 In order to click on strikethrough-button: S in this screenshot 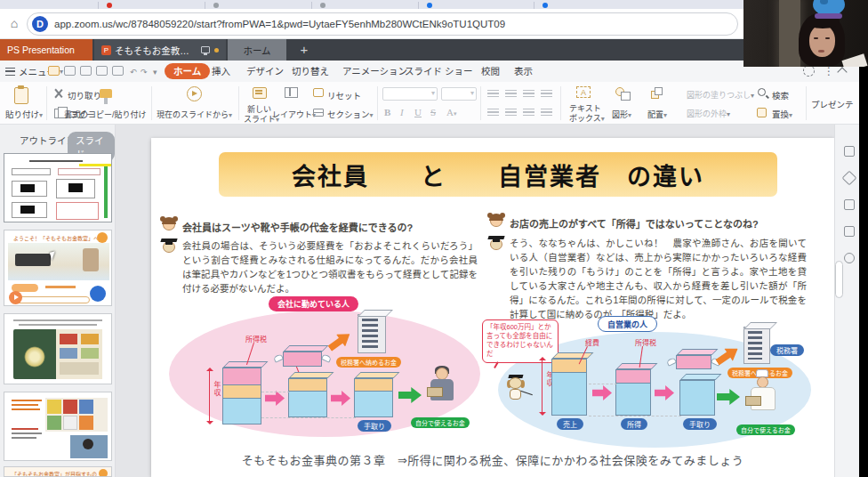, I will do `click(433, 112)`.